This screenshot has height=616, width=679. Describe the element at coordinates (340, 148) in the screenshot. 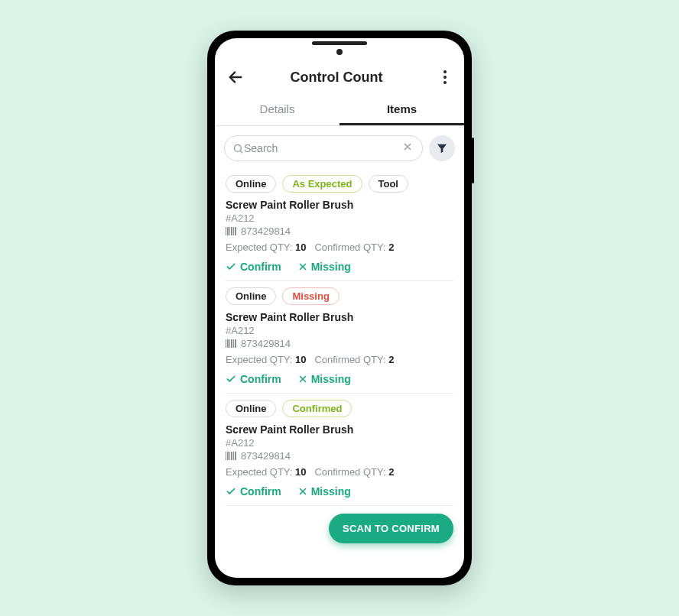

I see `search-row` at that location.